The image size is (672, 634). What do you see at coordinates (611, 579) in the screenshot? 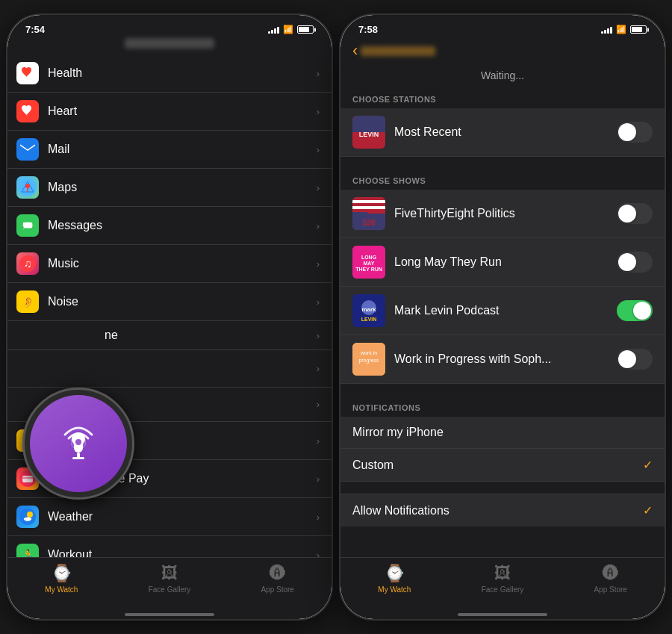
I see `tab-app-store-right: 🅐 App Store` at bounding box center [611, 579].